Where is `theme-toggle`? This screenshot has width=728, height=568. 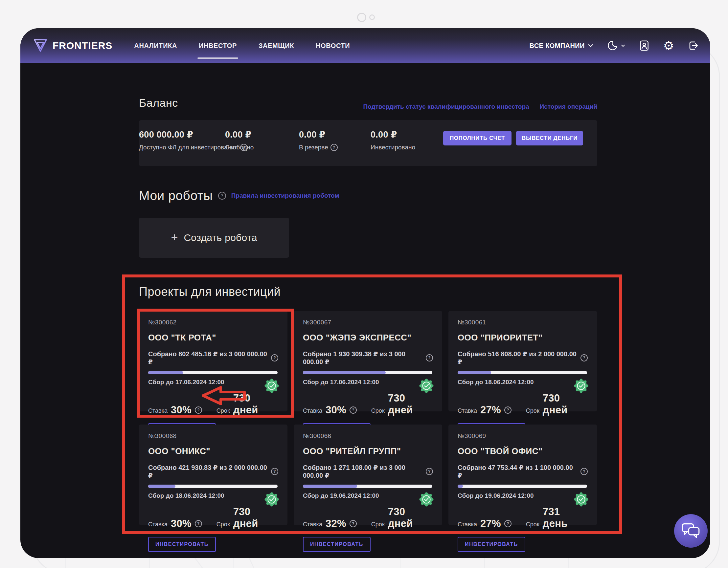 theme-toggle is located at coordinates (616, 46).